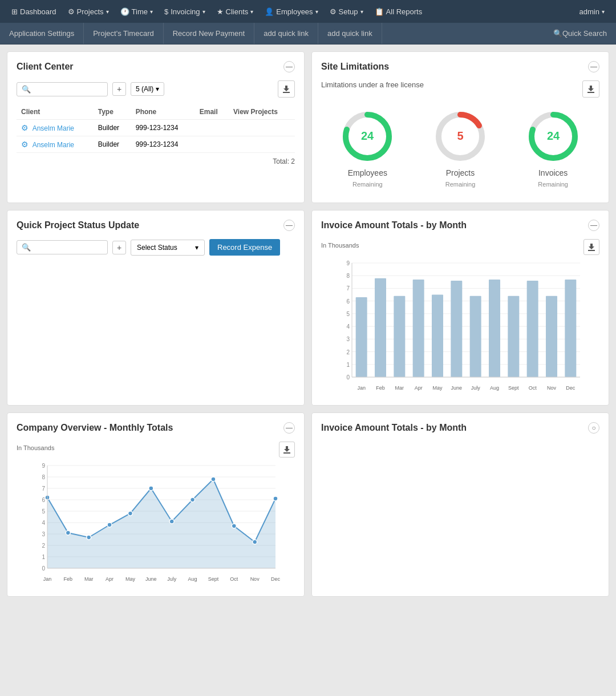  Describe the element at coordinates (197, 248) in the screenshot. I see `status-chevron-icon: ▾` at that location.